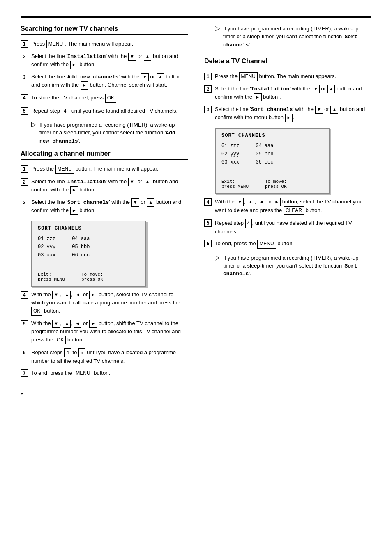 The height and width of the screenshot is (535, 392). What do you see at coordinates (109, 332) in the screenshot?
I see `alloc-step-text-5: With the ▼, ▲, ◄ or ► button, shift the …` at bounding box center [109, 332].